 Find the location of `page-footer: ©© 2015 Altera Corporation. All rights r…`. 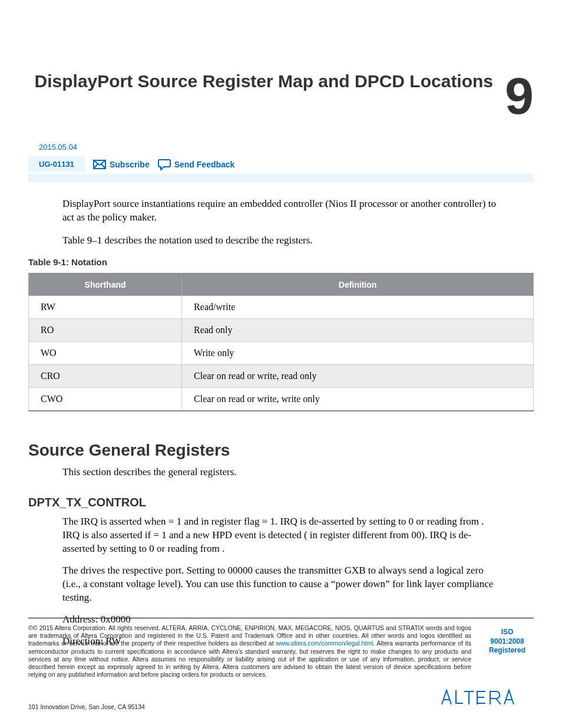

page-footer: ©© 2015 Altera Corporation. All rights r… is located at coordinates (281, 664).